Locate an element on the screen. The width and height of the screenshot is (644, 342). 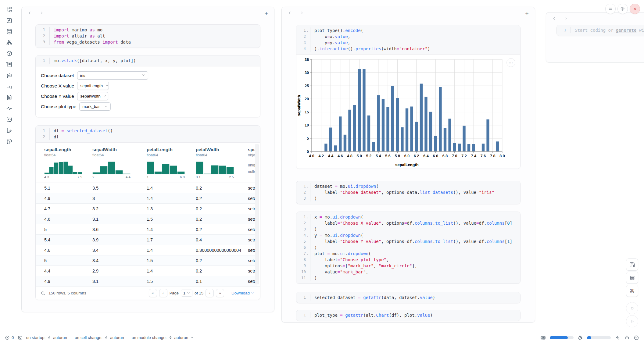
table-row: 53.41.50.2setosa is located at coordinates (146, 260).